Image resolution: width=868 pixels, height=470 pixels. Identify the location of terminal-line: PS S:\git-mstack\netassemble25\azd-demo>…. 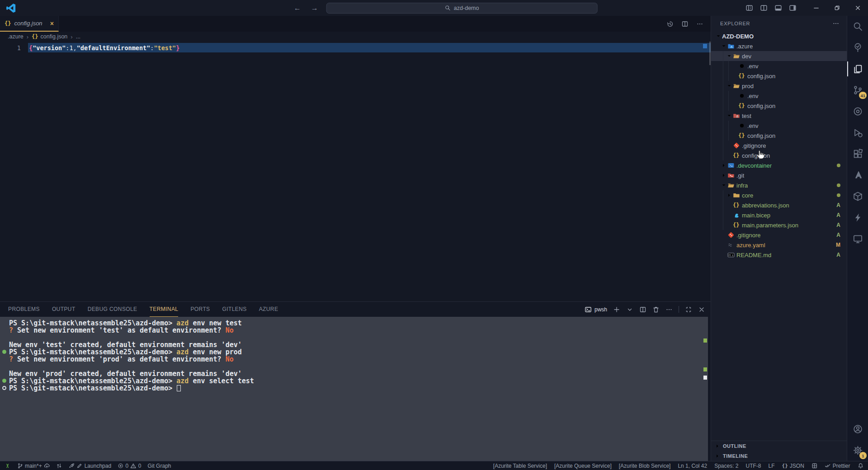
(354, 352).